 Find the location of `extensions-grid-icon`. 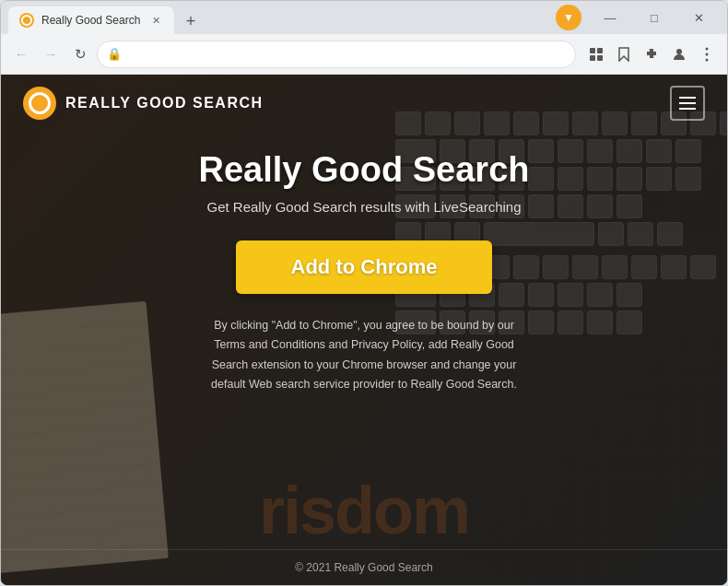

extensions-grid-icon is located at coordinates (596, 54).